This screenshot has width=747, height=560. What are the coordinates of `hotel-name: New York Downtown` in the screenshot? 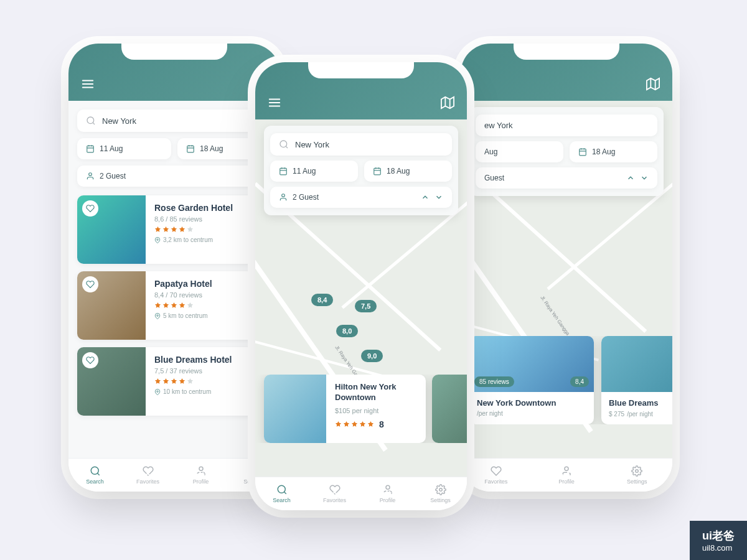 It's located at (532, 403).